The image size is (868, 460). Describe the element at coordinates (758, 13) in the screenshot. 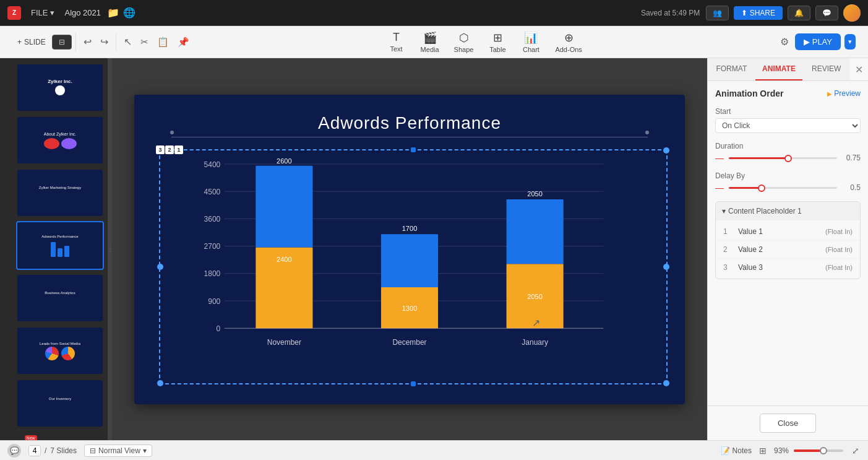

I see `share-button: ⬆ SHARE` at that location.